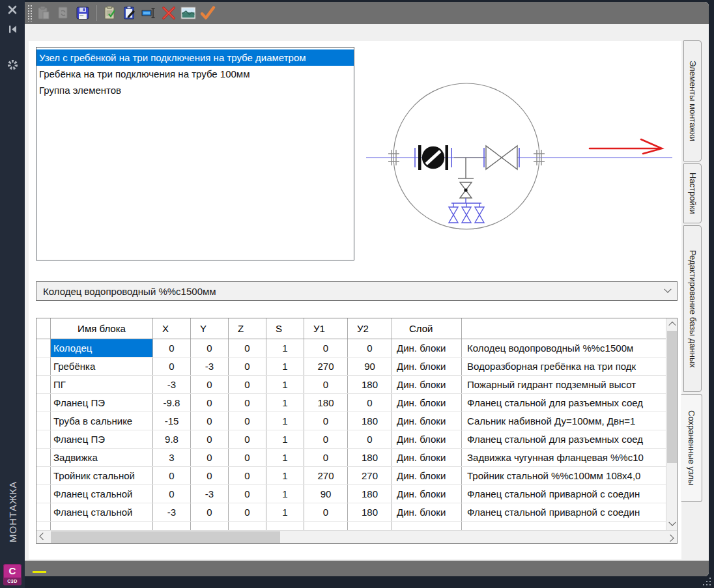 Image resolution: width=714 pixels, height=588 pixels. Describe the element at coordinates (172, 457) in the screenshot. I see `table-cell: 3` at that location.